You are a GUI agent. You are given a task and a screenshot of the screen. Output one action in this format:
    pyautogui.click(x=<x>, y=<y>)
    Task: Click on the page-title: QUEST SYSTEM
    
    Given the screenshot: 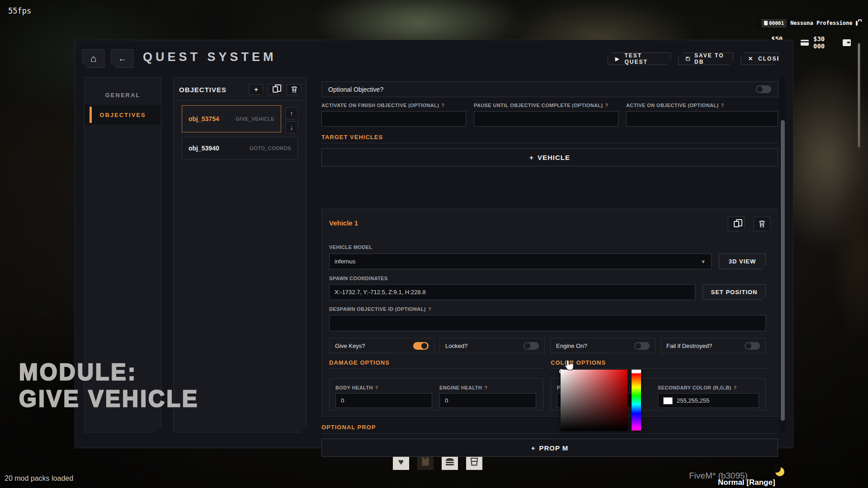 What is the action you would take?
    pyautogui.click(x=210, y=57)
    